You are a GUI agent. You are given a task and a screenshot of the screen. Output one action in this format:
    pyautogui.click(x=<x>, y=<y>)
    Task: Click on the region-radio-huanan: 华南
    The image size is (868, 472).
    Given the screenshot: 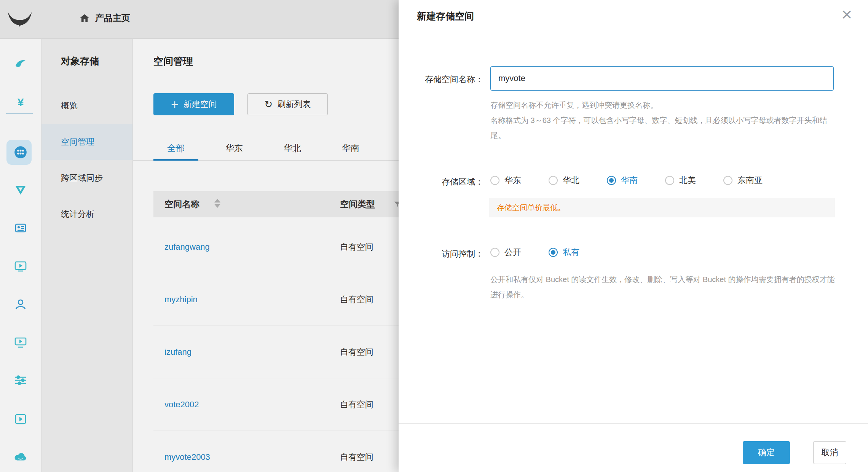 What is the action you would take?
    pyautogui.click(x=622, y=180)
    